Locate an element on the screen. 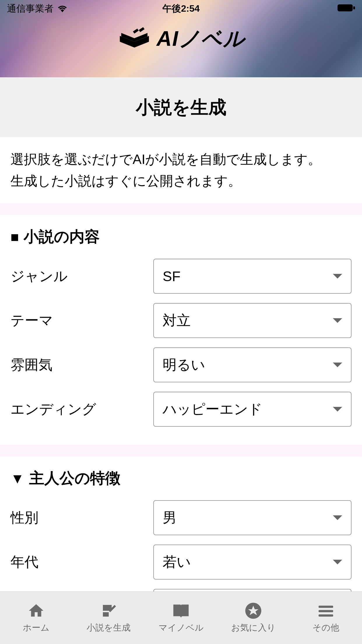 The width and height of the screenshot is (362, 644). form-row-genre: ジャンル SF is located at coordinates (181, 276).